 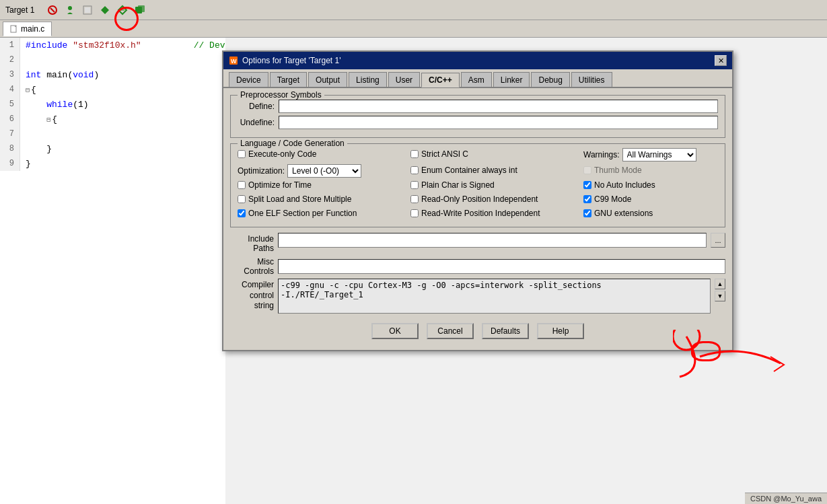 What do you see at coordinates (242, 199) in the screenshot?
I see `split-load-checkbox` at bounding box center [242, 199].